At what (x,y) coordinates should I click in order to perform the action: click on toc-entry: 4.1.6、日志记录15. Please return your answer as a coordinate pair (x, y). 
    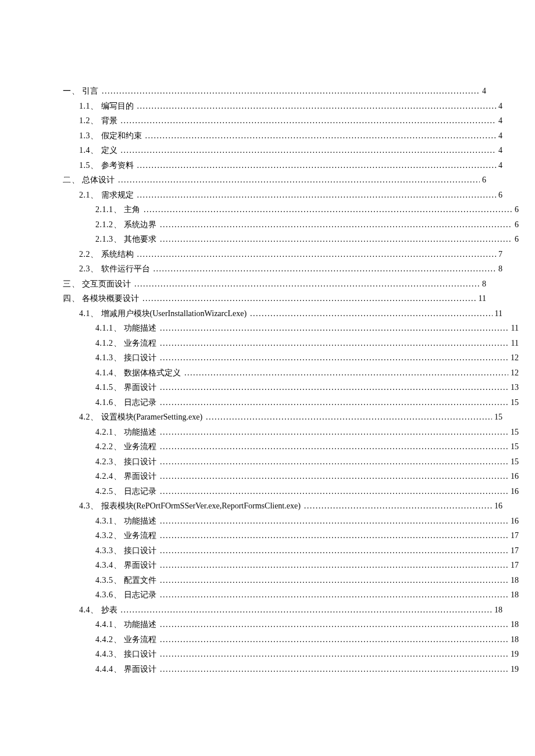
    Looking at the image, I should click on (307, 403).